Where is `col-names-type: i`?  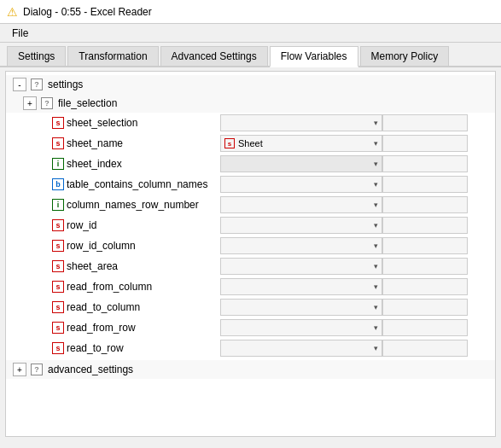
col-names-type: i is located at coordinates (58, 205).